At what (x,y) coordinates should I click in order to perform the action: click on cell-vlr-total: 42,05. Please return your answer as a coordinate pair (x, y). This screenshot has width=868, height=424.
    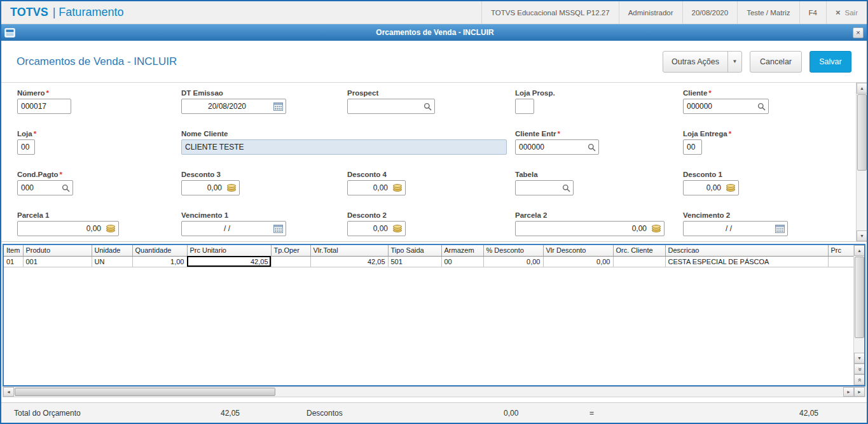
    Looking at the image, I should click on (349, 261).